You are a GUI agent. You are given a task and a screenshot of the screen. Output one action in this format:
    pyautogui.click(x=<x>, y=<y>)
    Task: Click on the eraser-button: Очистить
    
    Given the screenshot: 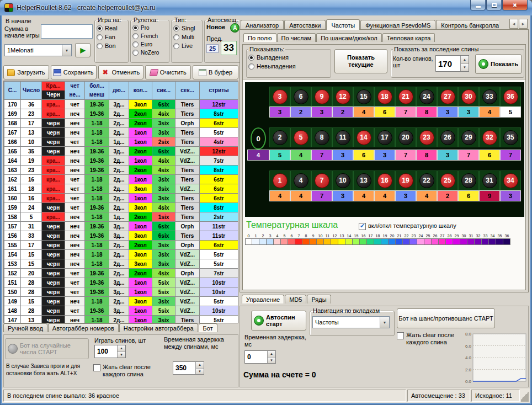 What is the action you would take?
    pyautogui.click(x=168, y=72)
    